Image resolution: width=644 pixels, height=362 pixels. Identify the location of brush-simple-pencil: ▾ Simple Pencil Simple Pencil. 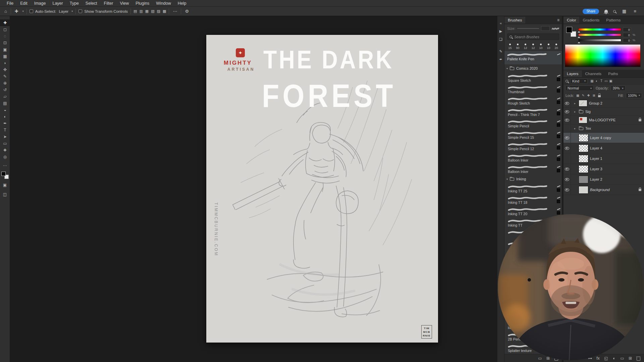
(533, 124).